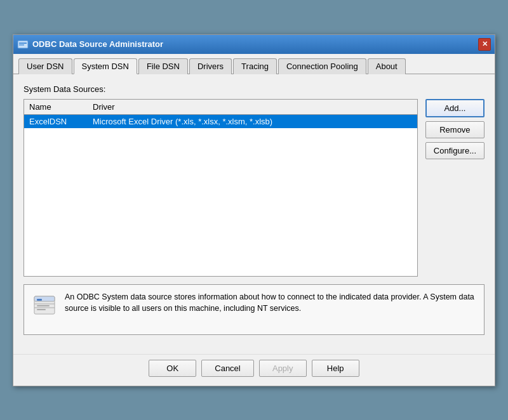  What do you see at coordinates (323, 66) in the screenshot?
I see `tab-connection-pooling: Connection Pooling` at bounding box center [323, 66].